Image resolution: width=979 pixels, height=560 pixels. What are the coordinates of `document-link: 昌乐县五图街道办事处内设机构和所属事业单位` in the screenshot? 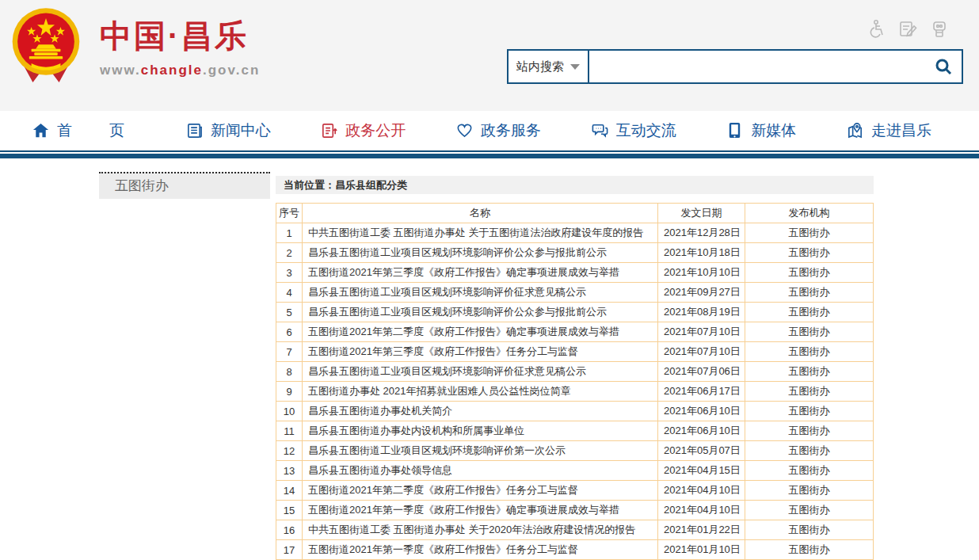 It's located at (480, 431).